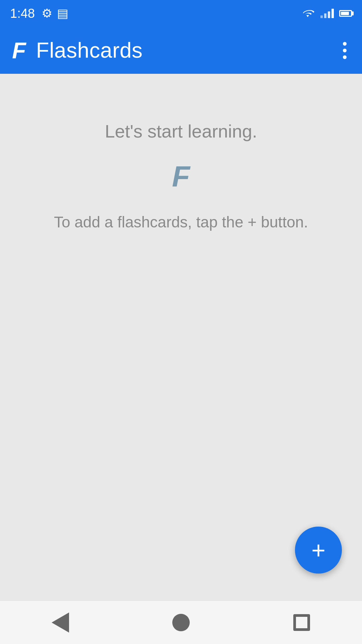 The width and height of the screenshot is (362, 644). What do you see at coordinates (39, 13) in the screenshot?
I see `status-bar-left: 1:48 ⚙ ▤` at bounding box center [39, 13].